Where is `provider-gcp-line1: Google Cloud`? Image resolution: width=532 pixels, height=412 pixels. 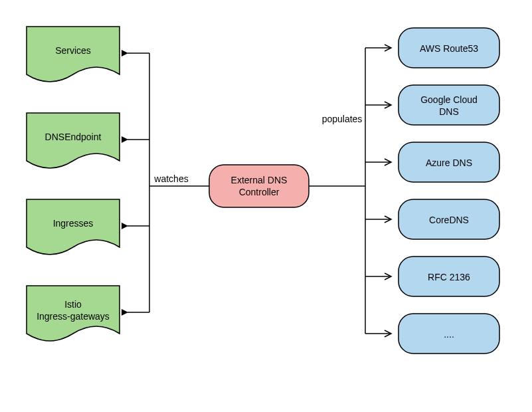
provider-gcp-line1: Google Cloud is located at coordinates (449, 100).